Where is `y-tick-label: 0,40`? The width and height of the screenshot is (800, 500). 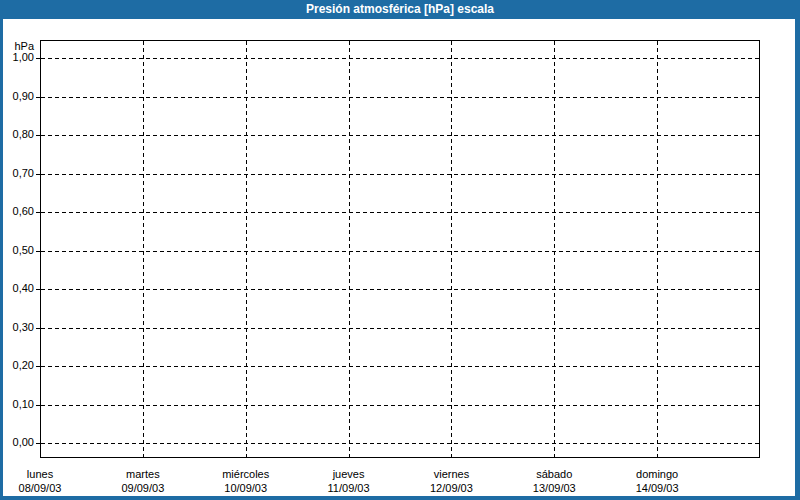
y-tick-label: 0,40 is located at coordinates (17, 288).